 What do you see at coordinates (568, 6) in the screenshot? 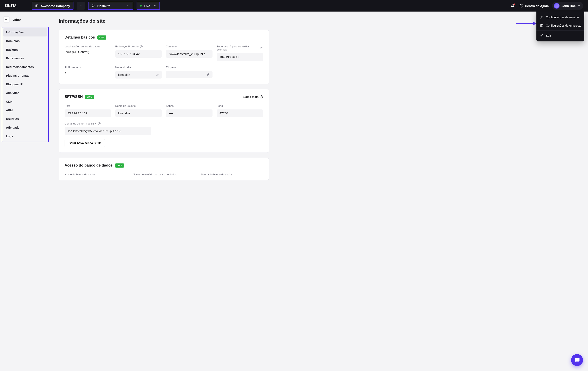
I see `user-name: John Doe` at bounding box center [568, 6].